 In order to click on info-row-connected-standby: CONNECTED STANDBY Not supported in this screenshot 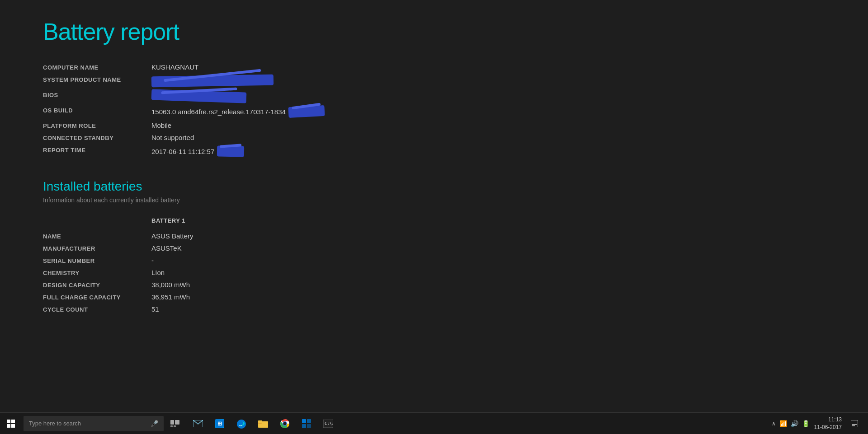, I will do `click(434, 137)`.